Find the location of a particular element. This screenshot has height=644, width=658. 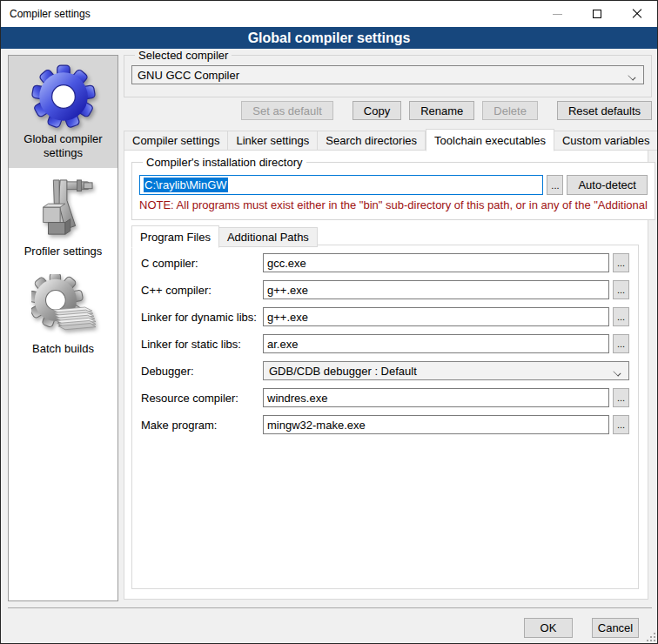

install-dir-note: NOTE: All programs must exist either in … is located at coordinates (393, 205).